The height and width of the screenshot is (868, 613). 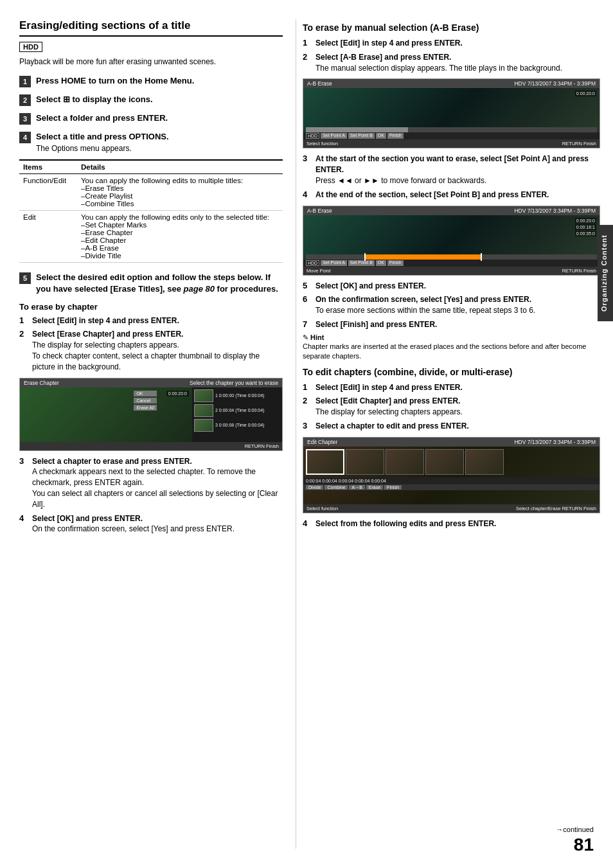 What do you see at coordinates (362, 481) in the screenshot?
I see `ec-tc-4: 0:00:04` at bounding box center [362, 481].